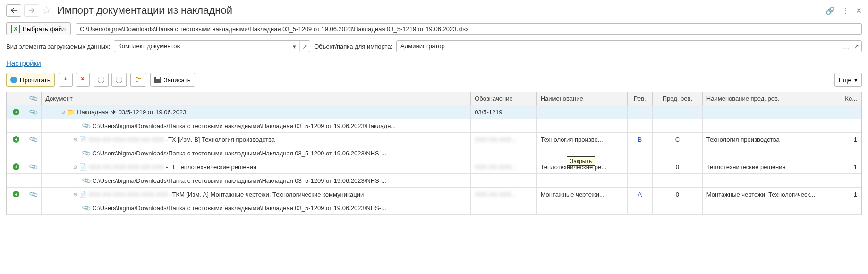  Describe the element at coordinates (434, 63) in the screenshot. I see `settings-link: Настройки` at that location.